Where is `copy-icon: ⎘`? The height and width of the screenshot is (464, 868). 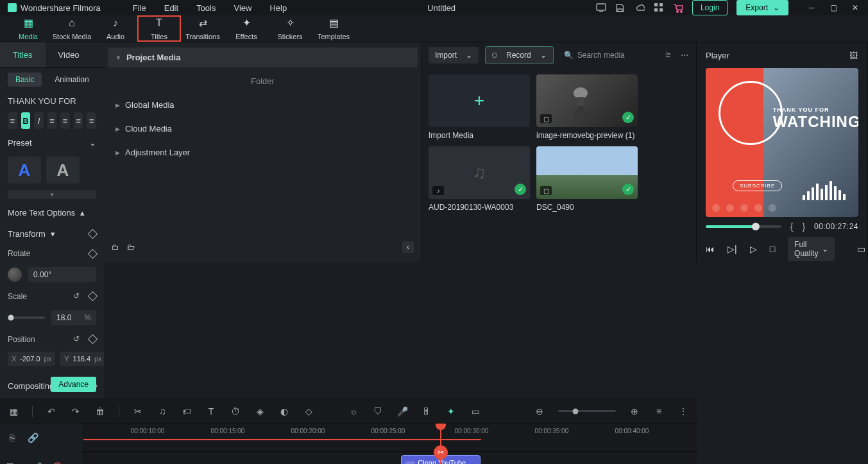
copy-icon: ⎘ is located at coordinates (12, 438).